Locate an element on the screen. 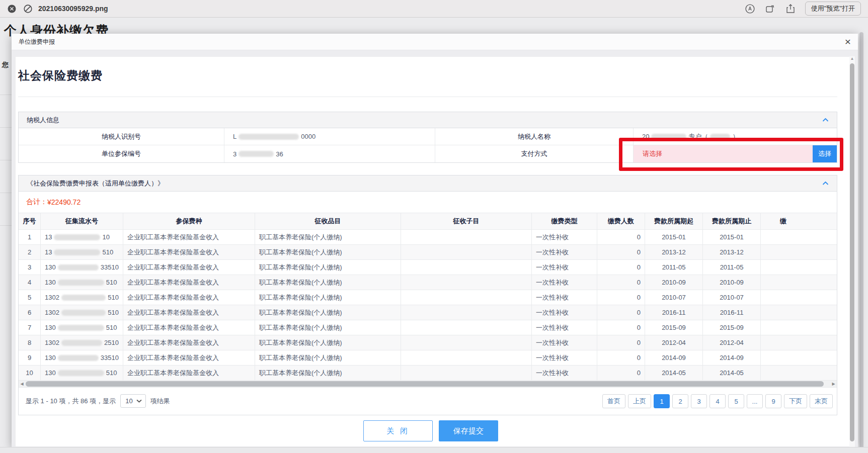  pagination-buttons: 首页上页12345...9下页末页 is located at coordinates (717, 401).